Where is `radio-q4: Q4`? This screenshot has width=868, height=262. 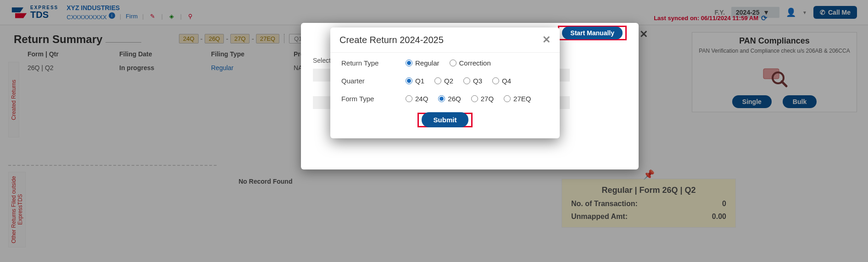
radio-q4: Q4 is located at coordinates (502, 81).